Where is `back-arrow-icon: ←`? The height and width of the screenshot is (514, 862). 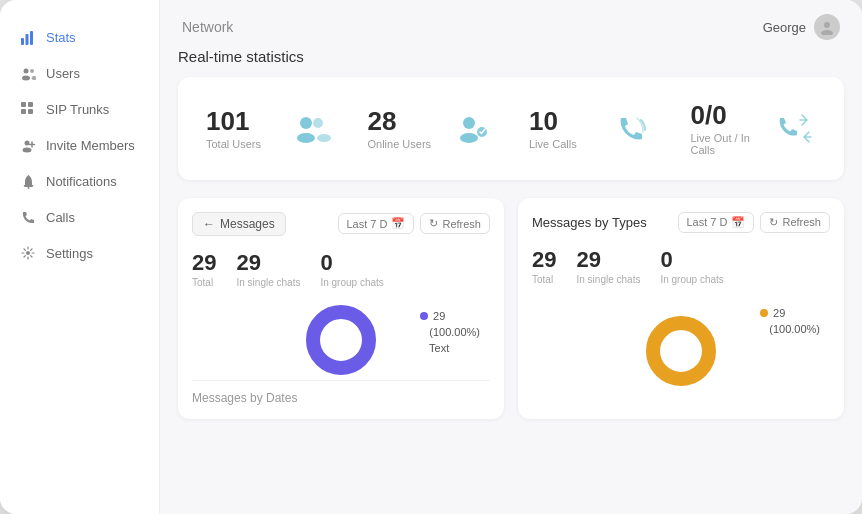 back-arrow-icon: ← is located at coordinates (209, 224).